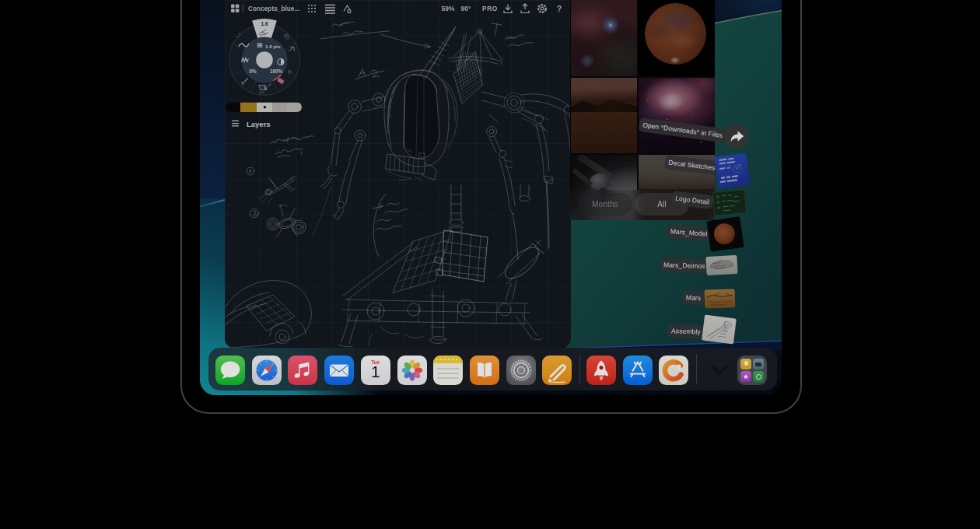 The height and width of the screenshot is (529, 980). What do you see at coordinates (258, 124) in the screenshot?
I see `svg-text: Layers` at bounding box center [258, 124].